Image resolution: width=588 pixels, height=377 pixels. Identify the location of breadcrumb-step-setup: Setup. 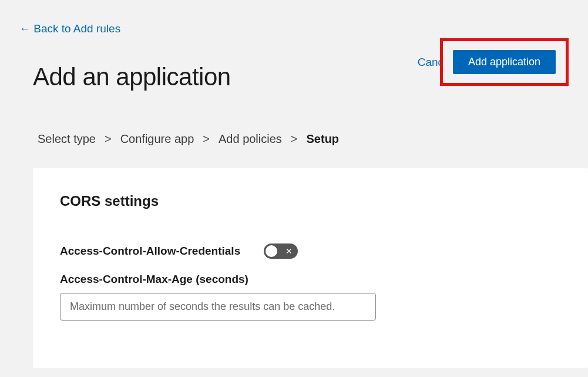
(323, 139).